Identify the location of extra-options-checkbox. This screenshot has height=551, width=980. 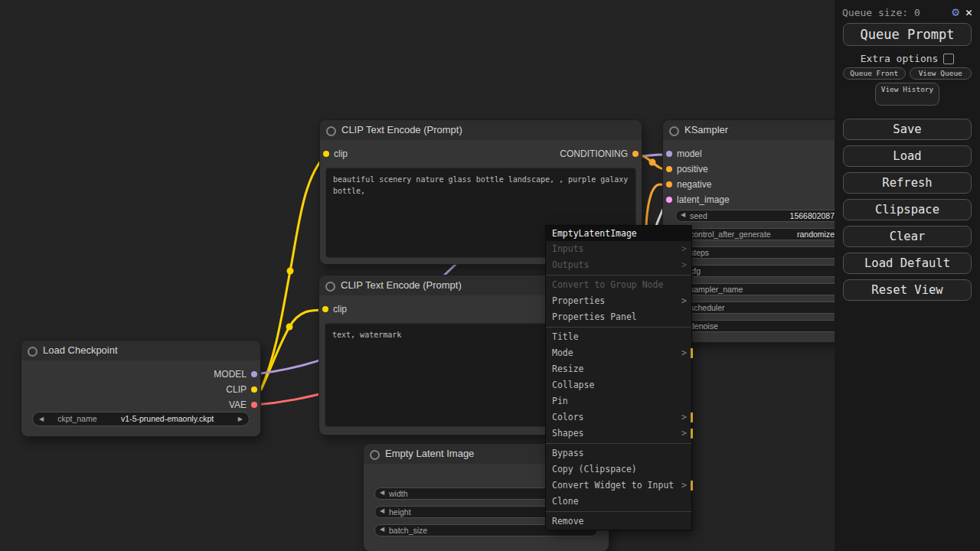
(949, 59).